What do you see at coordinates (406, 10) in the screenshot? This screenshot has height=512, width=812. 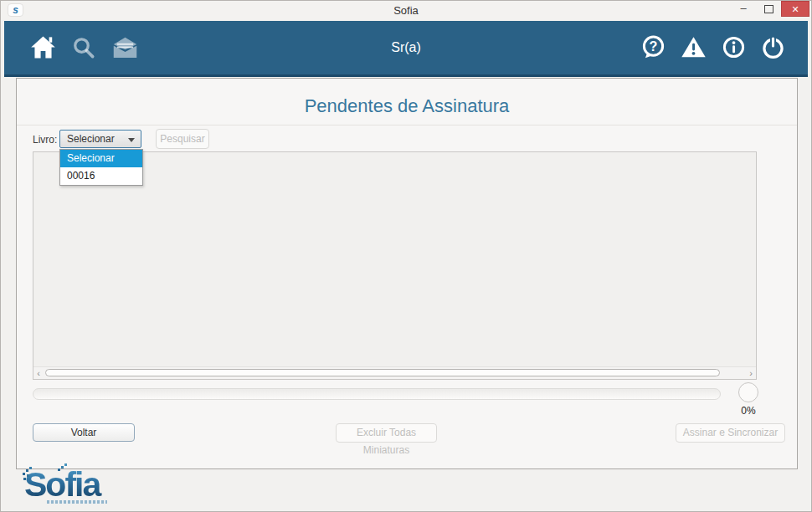 I see `window-title: Sofia` at bounding box center [406, 10].